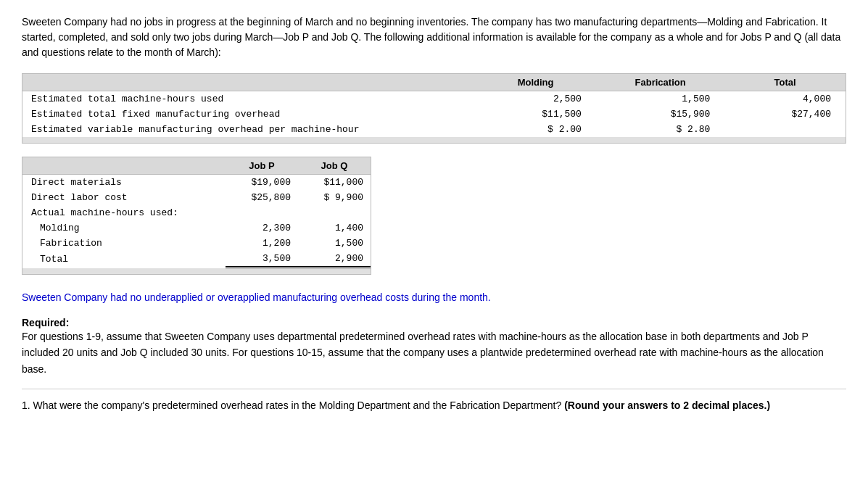  I want to click on row-label-direct-materials: Direct materials, so click(124, 183).